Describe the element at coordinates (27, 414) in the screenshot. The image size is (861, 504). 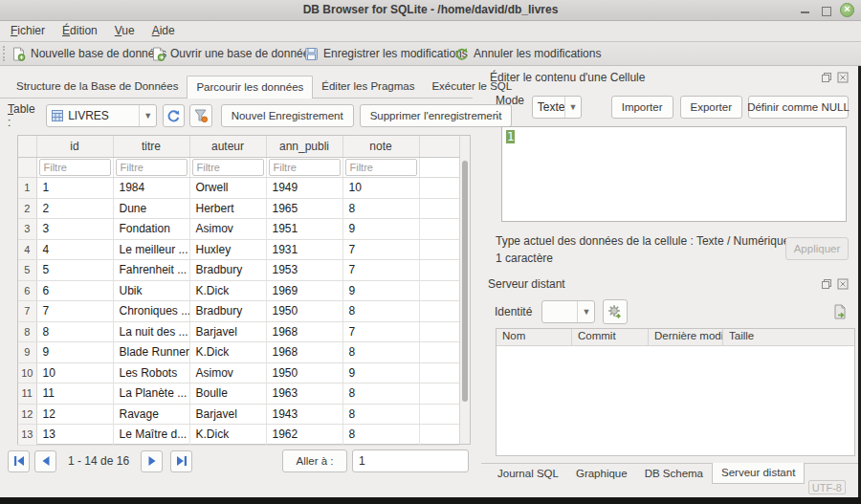
I see `row-number: 12` at that location.